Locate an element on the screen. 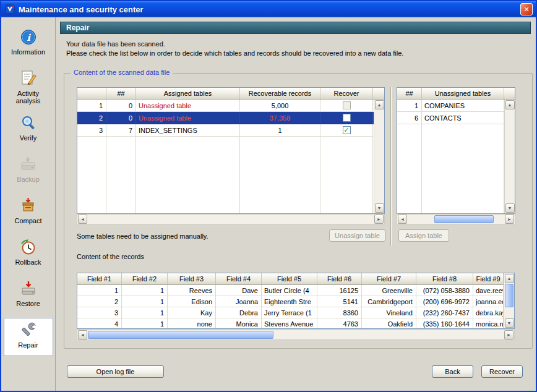  column-header: Field #8 is located at coordinates (445, 279).